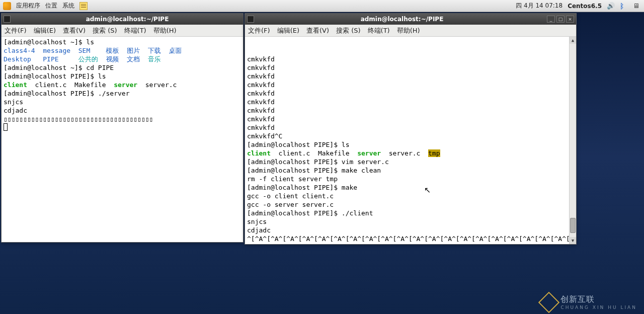 This screenshot has height=314, width=644. Describe the element at coordinates (611, 6) in the screenshot. I see `volume-icon` at that location.